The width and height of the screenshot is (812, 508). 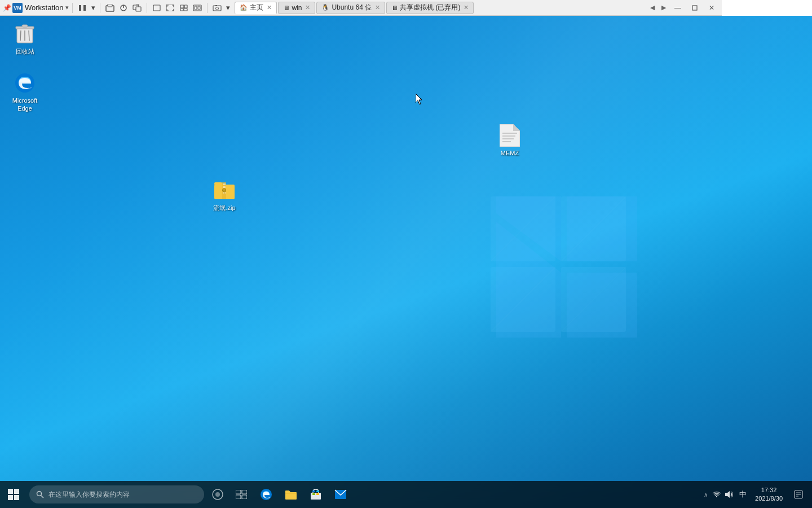 What do you see at coordinates (378, 8) in the screenshot?
I see `tab-ubuntu-close: ✕` at bounding box center [378, 8].